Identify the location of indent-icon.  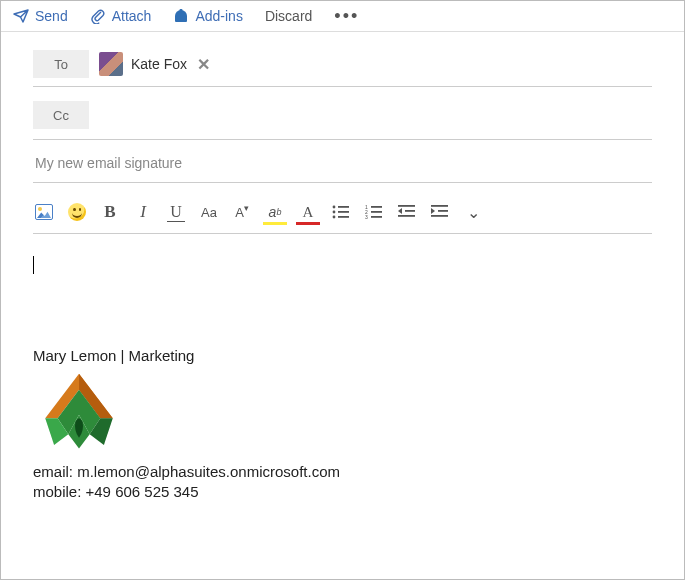
(440, 212).